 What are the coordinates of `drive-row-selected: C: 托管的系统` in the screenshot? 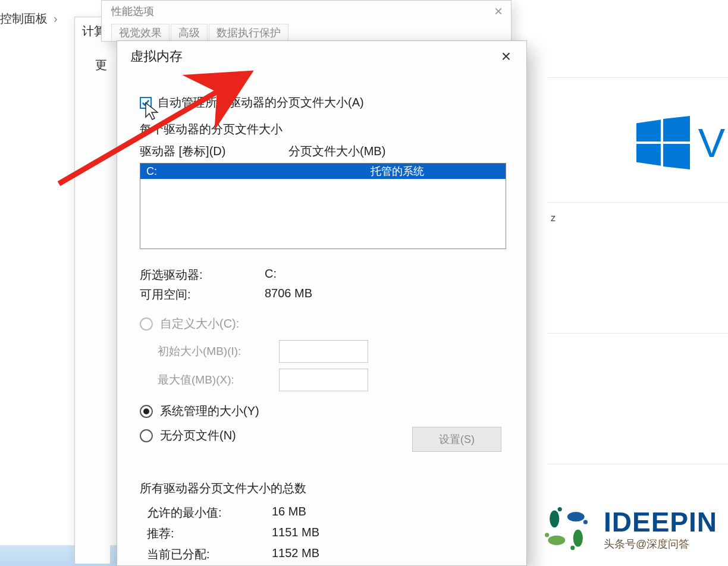 It's located at (323, 171).